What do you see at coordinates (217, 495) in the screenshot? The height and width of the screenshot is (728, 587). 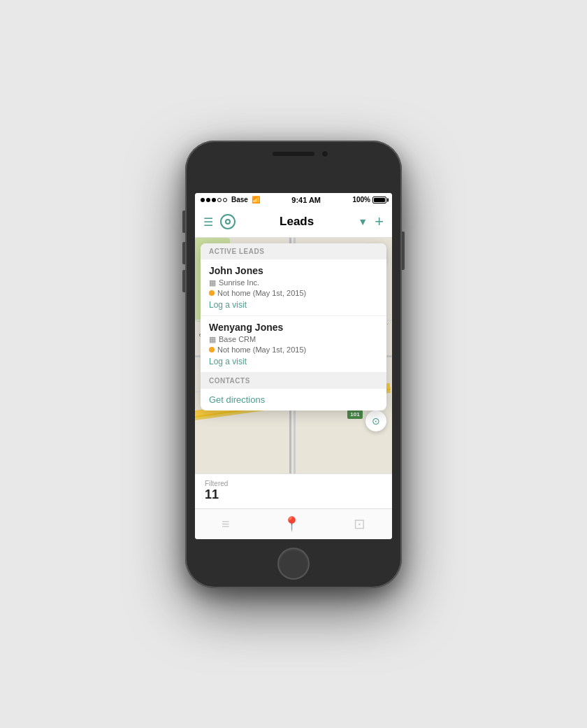 I see `filtered-count: 11` at bounding box center [217, 495].